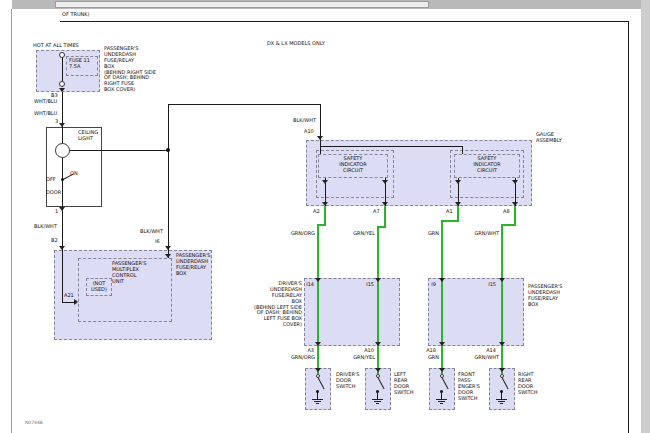 This screenshot has width=650, height=433. What do you see at coordinates (118, 150) in the screenshot?
I see `blk-wht-branch-wire` at bounding box center [118, 150].